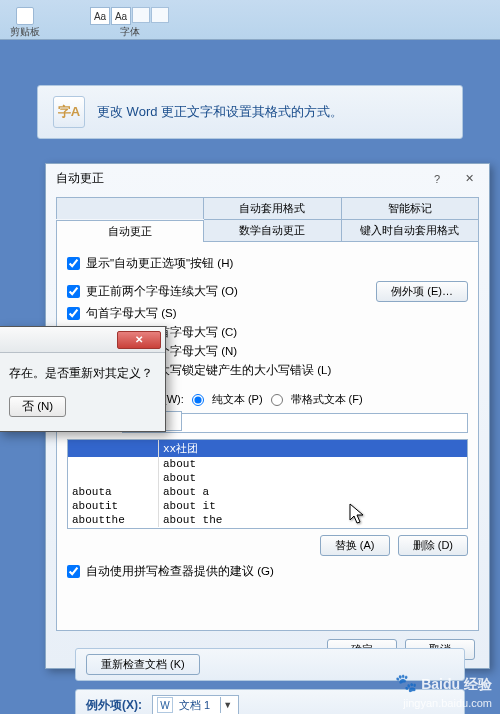  What do you see at coordinates (242, 178) in the screenshot?
I see `dialog-title: 自动更正` at bounding box center [242, 178].